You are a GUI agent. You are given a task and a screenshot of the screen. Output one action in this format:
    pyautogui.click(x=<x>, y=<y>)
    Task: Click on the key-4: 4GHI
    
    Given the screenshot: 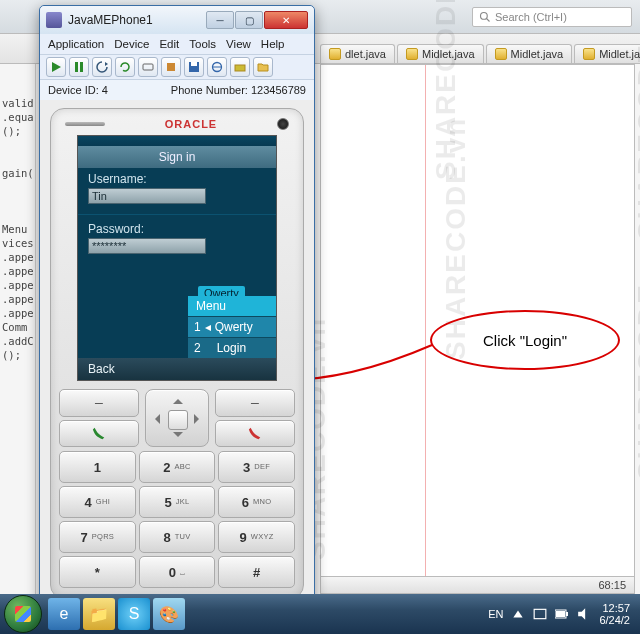 What is the action you would take?
    pyautogui.click(x=98, y=502)
    